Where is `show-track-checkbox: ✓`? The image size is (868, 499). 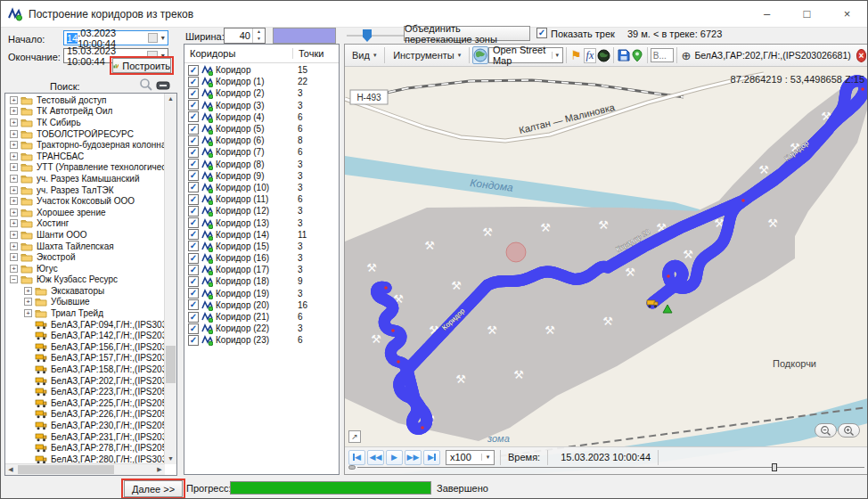
show-track-checkbox: ✓ is located at coordinates (542, 33).